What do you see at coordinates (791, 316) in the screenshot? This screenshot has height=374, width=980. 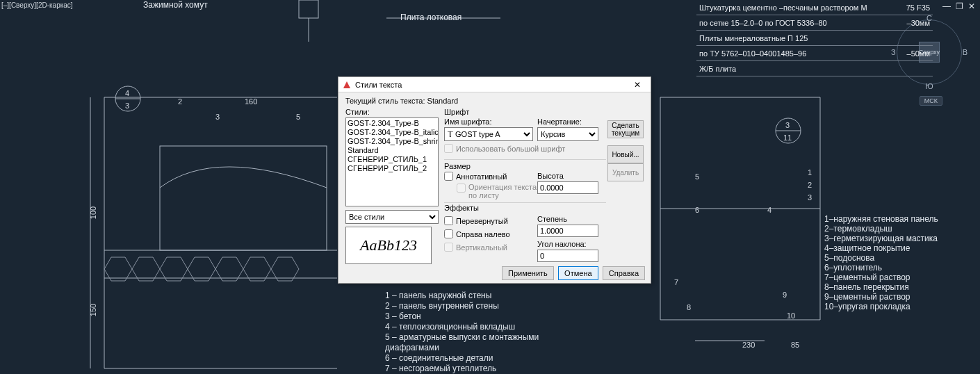 I see `leader-10: 10` at bounding box center [791, 316].